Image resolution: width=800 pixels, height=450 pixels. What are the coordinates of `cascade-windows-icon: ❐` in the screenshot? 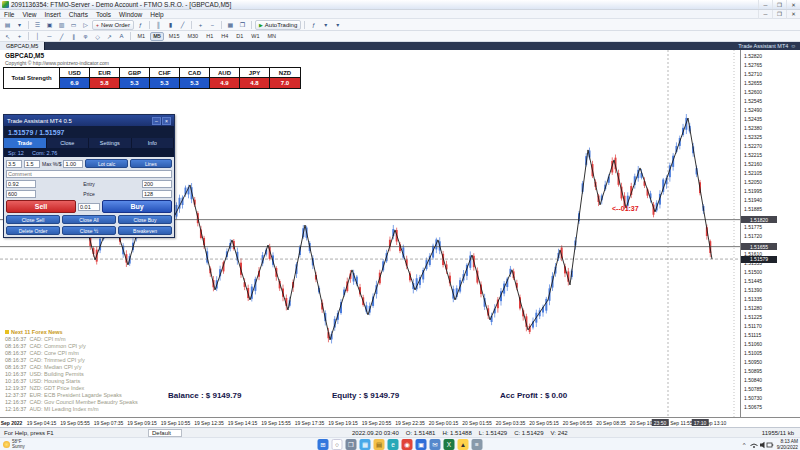 It's located at (242, 25).